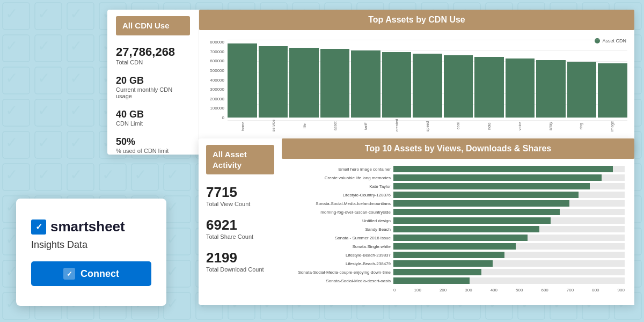 The height and width of the screenshot is (322, 644). What do you see at coordinates (91, 252) in the screenshot?
I see `smartsheet-card: ✓ smartsheet Insights Data ✓ Connect` at bounding box center [91, 252].